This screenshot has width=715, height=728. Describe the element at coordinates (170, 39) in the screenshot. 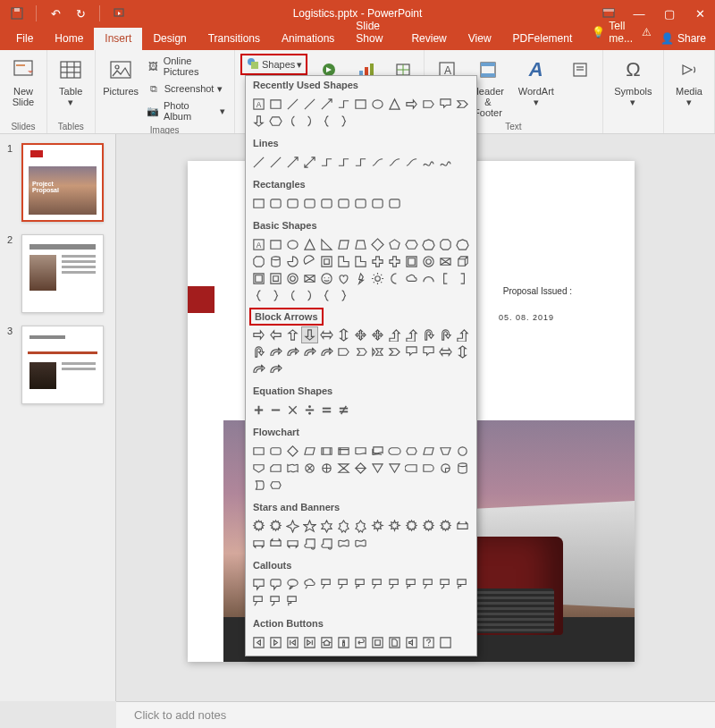

I see `tab-design: Design` at that location.